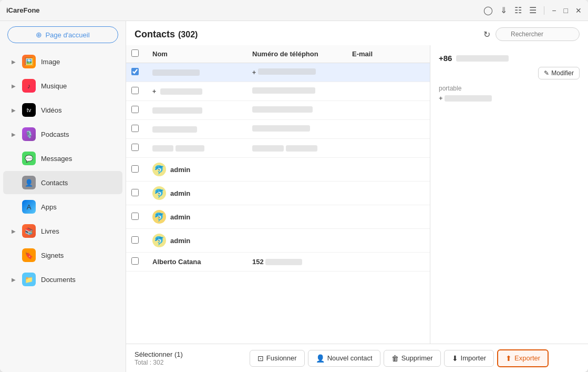 Image resolution: width=588 pixels, height=372 pixels. I want to click on edit-label: Modifier, so click(562, 73).